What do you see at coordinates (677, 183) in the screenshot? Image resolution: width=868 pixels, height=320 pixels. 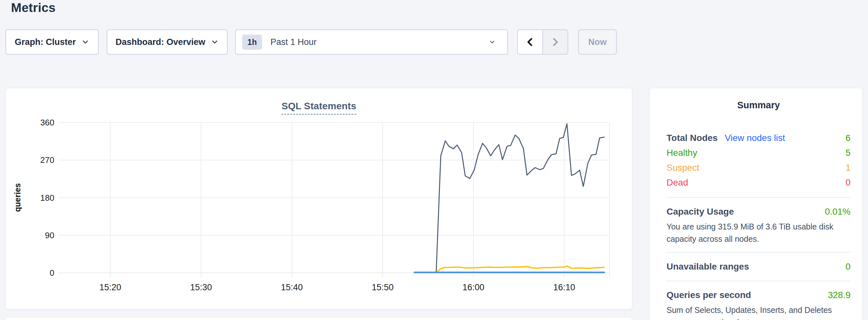 I see `dead-label: Dead` at bounding box center [677, 183].